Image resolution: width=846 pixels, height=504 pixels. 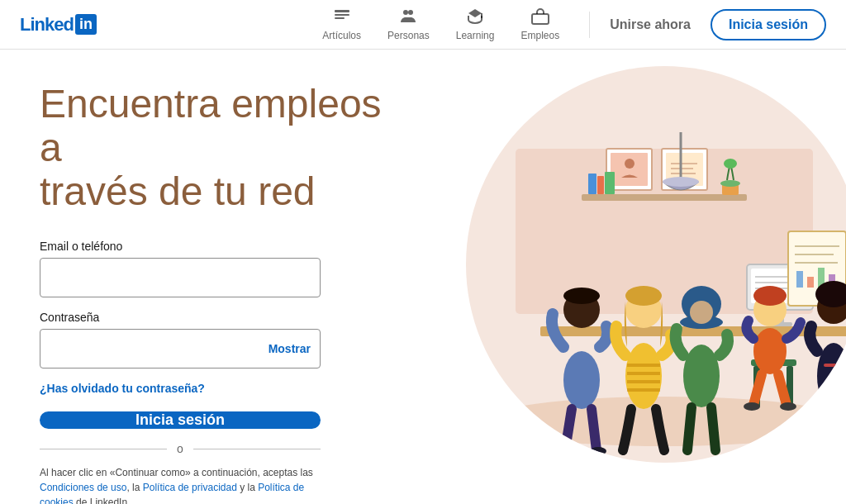 I want to click on headline: Encuentra empleos a través de tu red, so click(x=215, y=148).